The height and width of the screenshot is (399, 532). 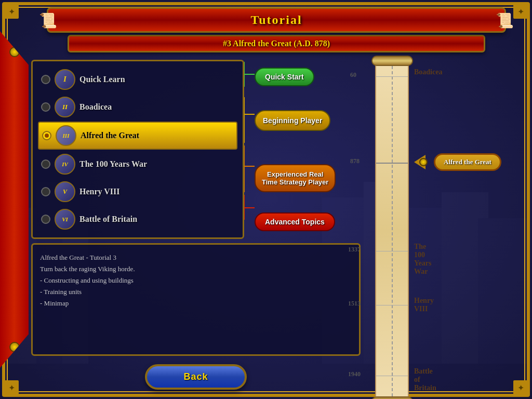 I want to click on tutorial-row-1: I Quick Learn, so click(x=138, y=79).